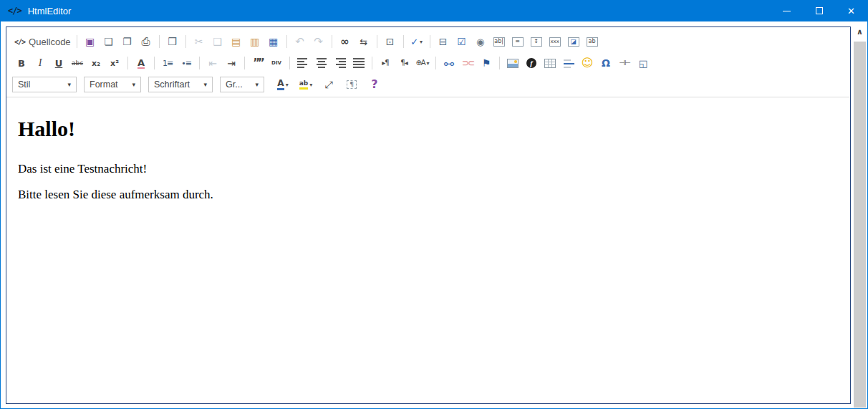 The width and height of the screenshot is (868, 409). I want to click on page-break-button: ⊣⊢, so click(625, 63).